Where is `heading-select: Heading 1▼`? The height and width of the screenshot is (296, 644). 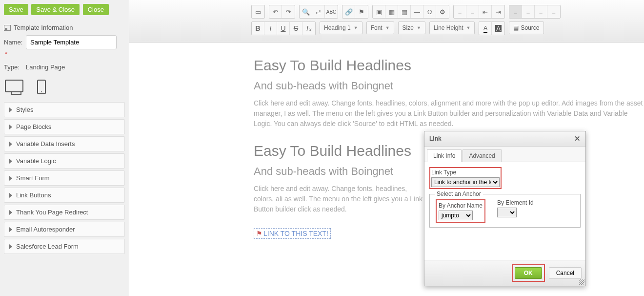 heading-select: Heading 1▼ is located at coordinates (341, 28).